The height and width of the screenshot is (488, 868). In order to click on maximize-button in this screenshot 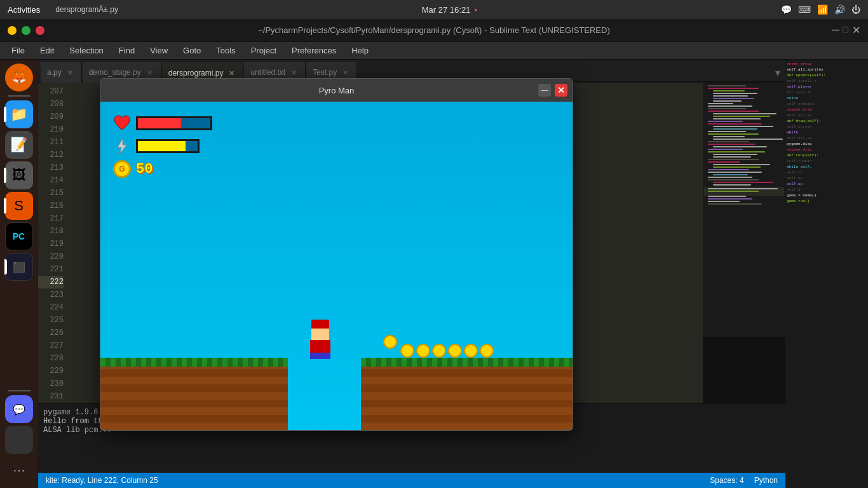, I will do `click(26, 30)`.